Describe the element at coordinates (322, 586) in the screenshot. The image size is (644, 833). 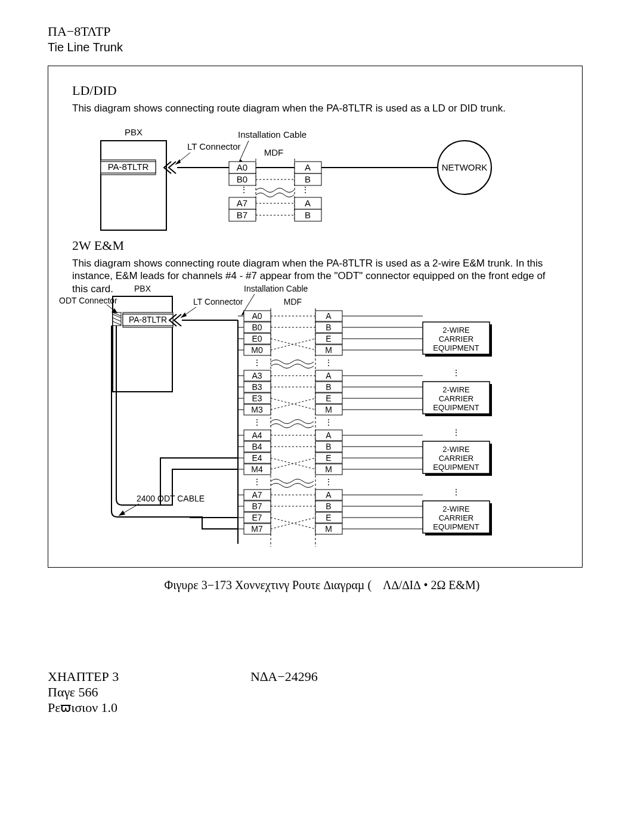
I see `figure-caption: Φιγυρε 3−173 Χοννεχτινγ Ρουτε ∆ιαγραµ ( …` at that location.